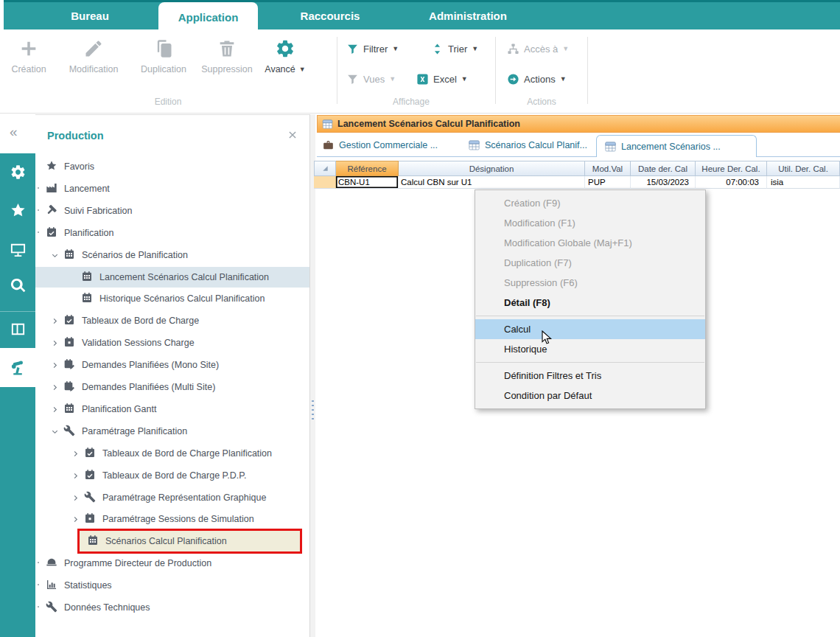 The width and height of the screenshot is (840, 637). What do you see at coordinates (803, 183) in the screenshot?
I see `cell-util-der-cal: isia` at bounding box center [803, 183].